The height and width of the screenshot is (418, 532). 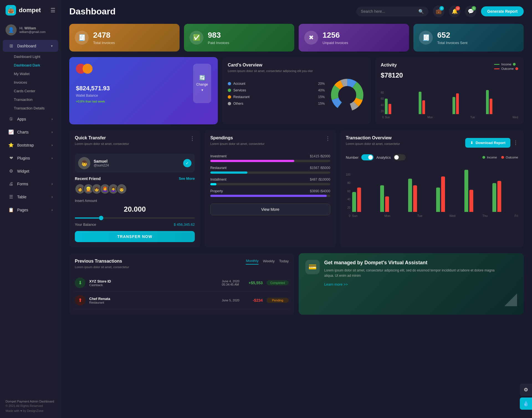 I want to click on drop-fab: 💧, so click(x=526, y=404).